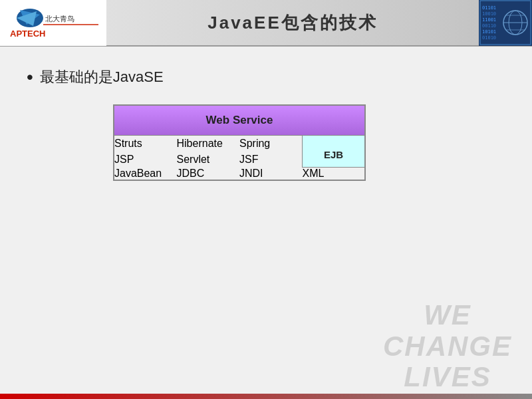 The height and width of the screenshot is (399, 532). I want to click on header: APTECH 北大青鸟 JavaEE包含的技术 01101 10010 1100…, so click(266, 23).